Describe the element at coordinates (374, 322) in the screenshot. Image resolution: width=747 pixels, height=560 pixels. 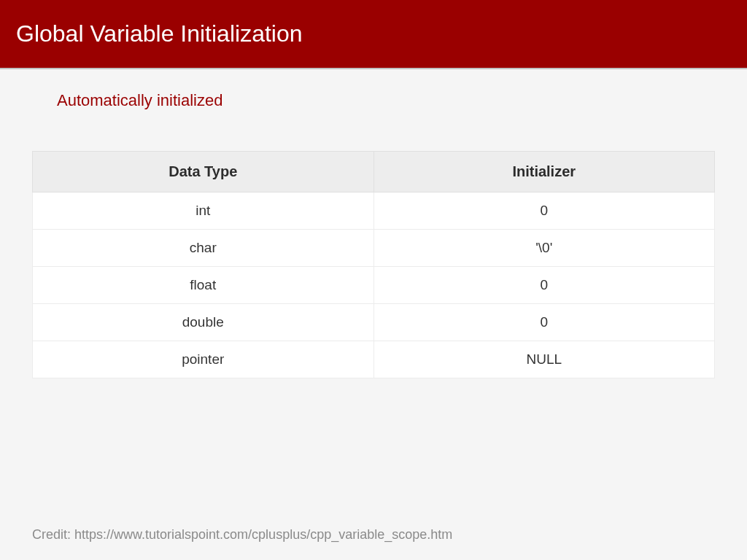
I see `table-row: double 0` at that location.